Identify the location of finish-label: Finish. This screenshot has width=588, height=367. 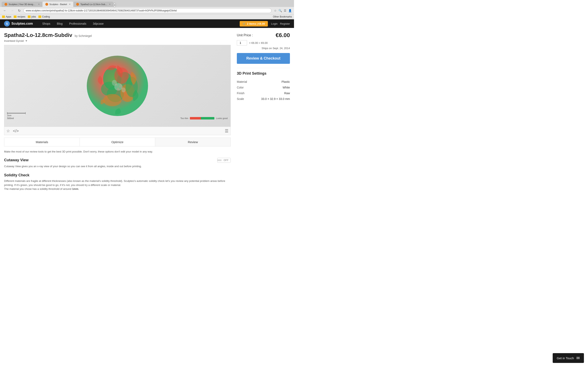
(241, 93).